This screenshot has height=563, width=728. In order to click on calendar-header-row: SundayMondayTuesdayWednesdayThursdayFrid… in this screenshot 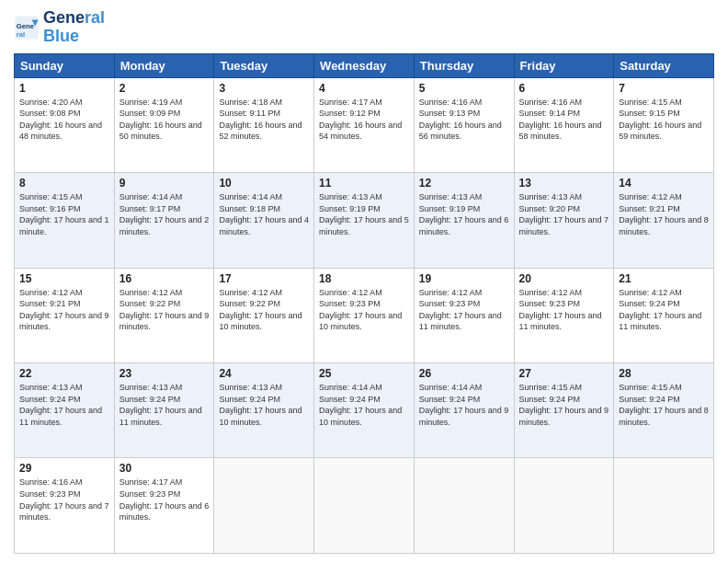, I will do `click(364, 65)`.